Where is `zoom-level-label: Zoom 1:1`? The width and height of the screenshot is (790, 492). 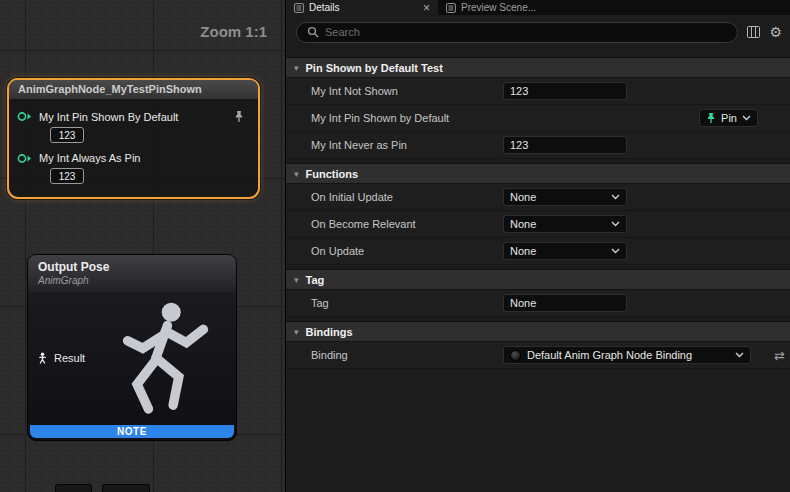 zoom-level-label: Zoom 1:1 is located at coordinates (234, 32).